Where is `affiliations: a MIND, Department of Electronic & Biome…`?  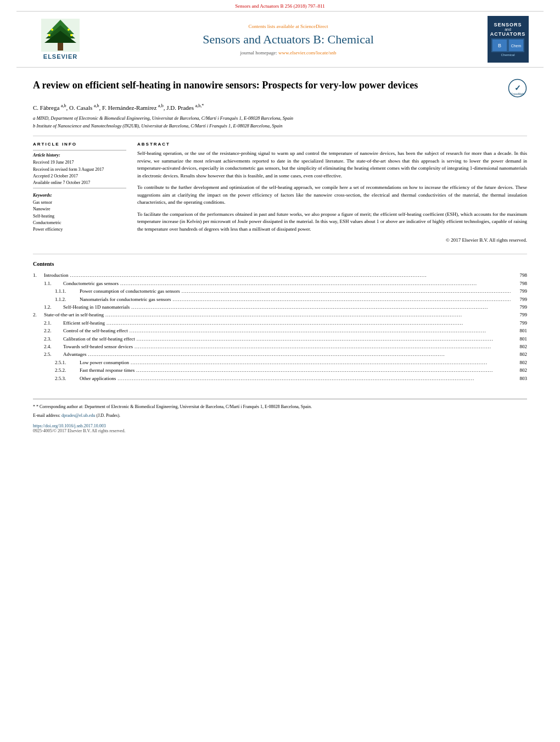
affiliations: a MIND, Department of Electronic & Biome… is located at coordinates (280, 122).